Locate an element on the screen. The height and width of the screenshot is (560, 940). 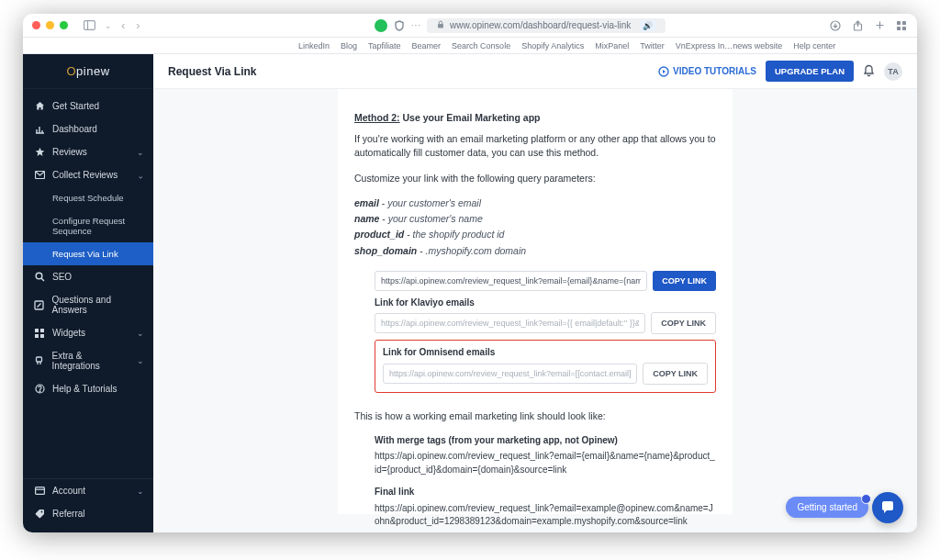
chat-launcher is located at coordinates (888, 508).